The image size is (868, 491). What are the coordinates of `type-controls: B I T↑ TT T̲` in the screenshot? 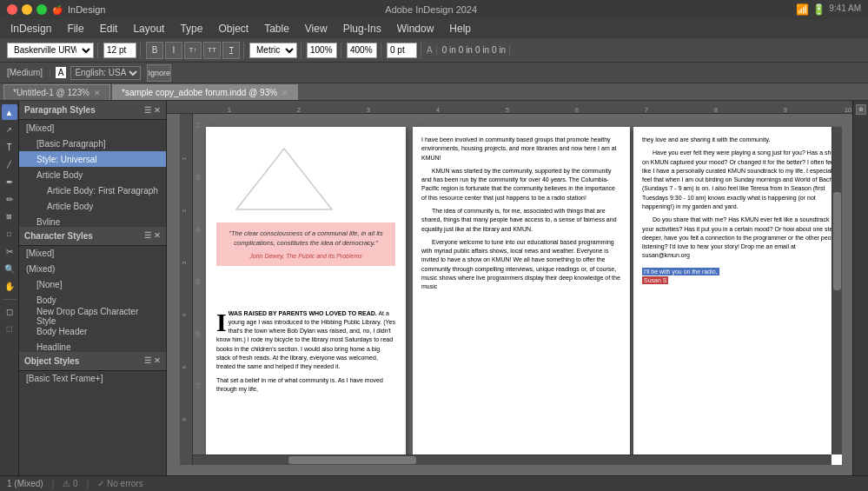 It's located at (193, 50).